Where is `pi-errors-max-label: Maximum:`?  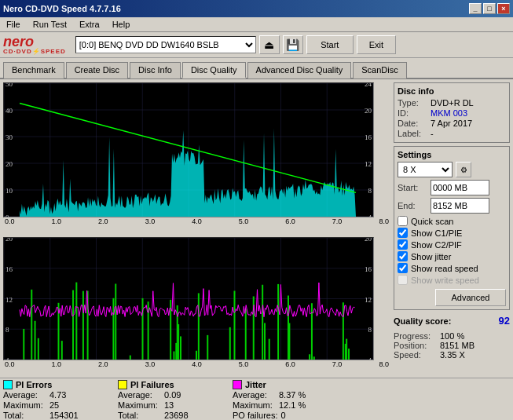
pi-errors-max-label: Maximum: is located at coordinates (25, 405).